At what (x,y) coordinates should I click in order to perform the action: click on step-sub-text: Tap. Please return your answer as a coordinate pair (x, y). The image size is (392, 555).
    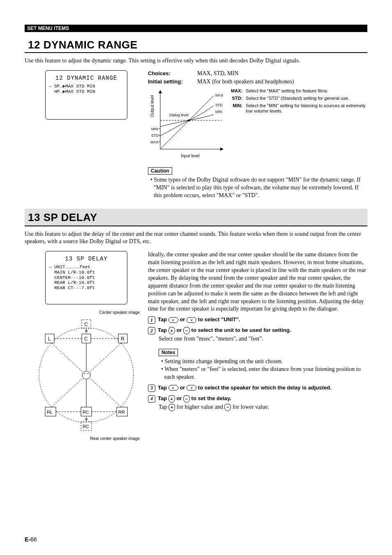
    Looking at the image, I should click on (164, 407).